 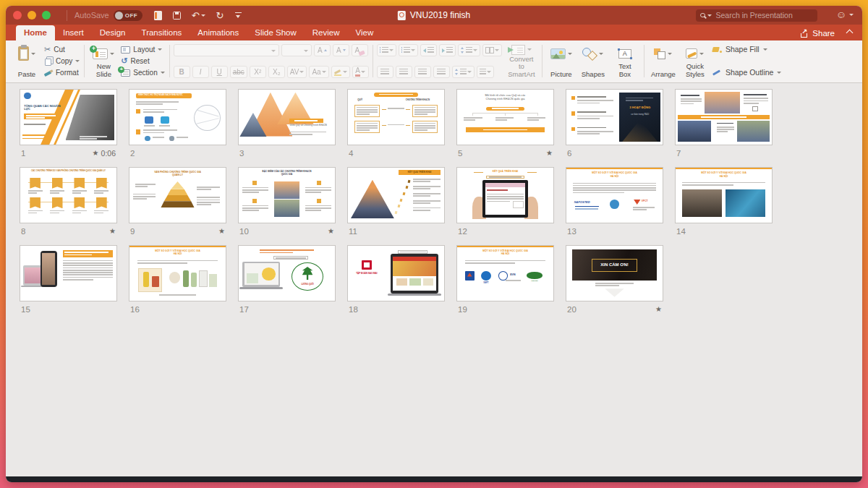 I want to click on italic-button: I, so click(x=201, y=72).